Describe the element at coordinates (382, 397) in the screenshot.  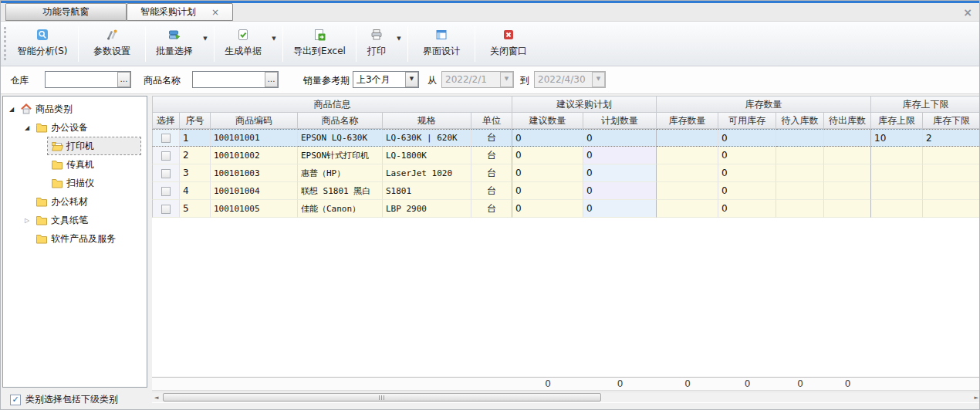
I see `scrollbar-thumb` at that location.